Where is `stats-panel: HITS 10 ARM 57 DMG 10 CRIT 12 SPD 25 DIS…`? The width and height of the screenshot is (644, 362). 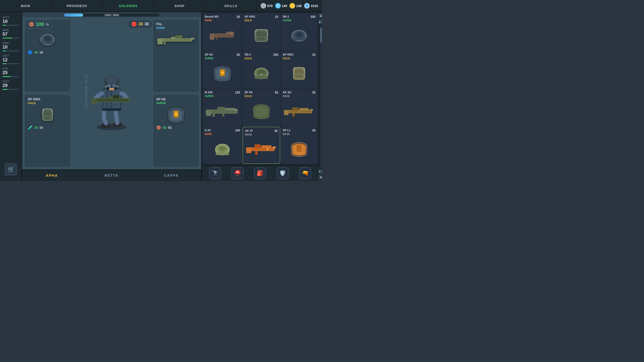 stats-panel: HITS 10 ARM 57 DMG 10 CRIT 12 SPD 25 DIS… is located at coordinates (11, 97).